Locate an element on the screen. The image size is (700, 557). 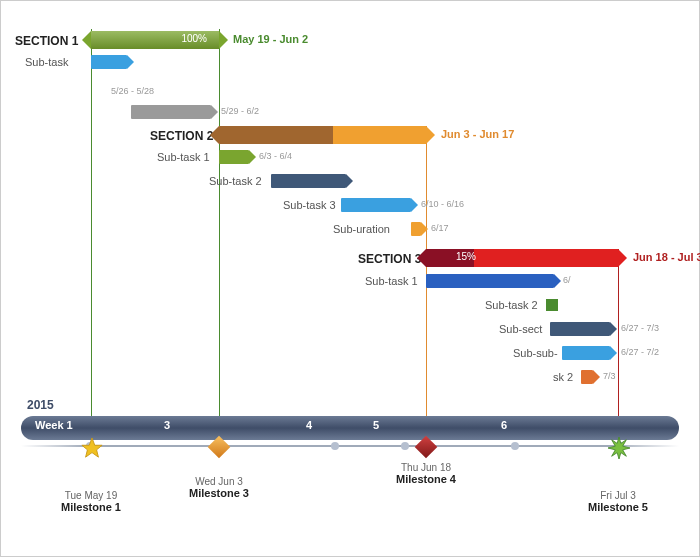
s3-task2-label: Sub-task 2 is located at coordinates (512, 305).